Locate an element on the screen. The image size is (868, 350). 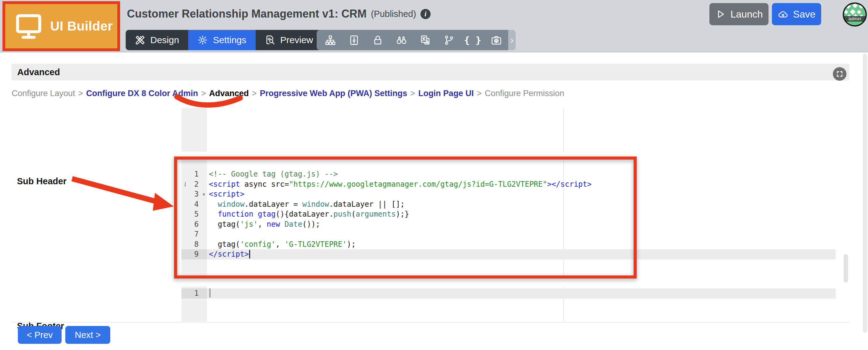
section-title: Advanced is located at coordinates (38, 72).